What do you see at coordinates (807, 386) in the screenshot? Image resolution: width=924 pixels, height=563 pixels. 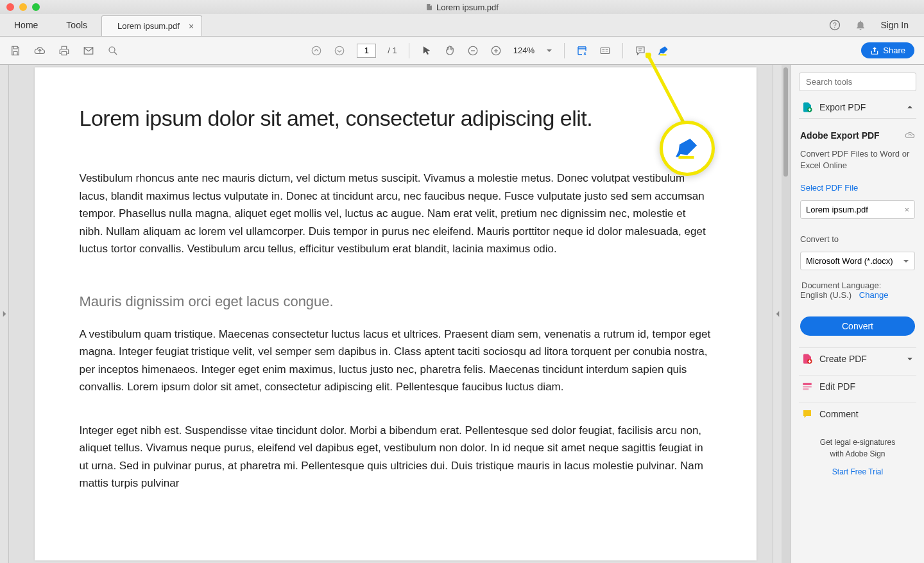 I see `edit-pdf-icon` at bounding box center [807, 386].